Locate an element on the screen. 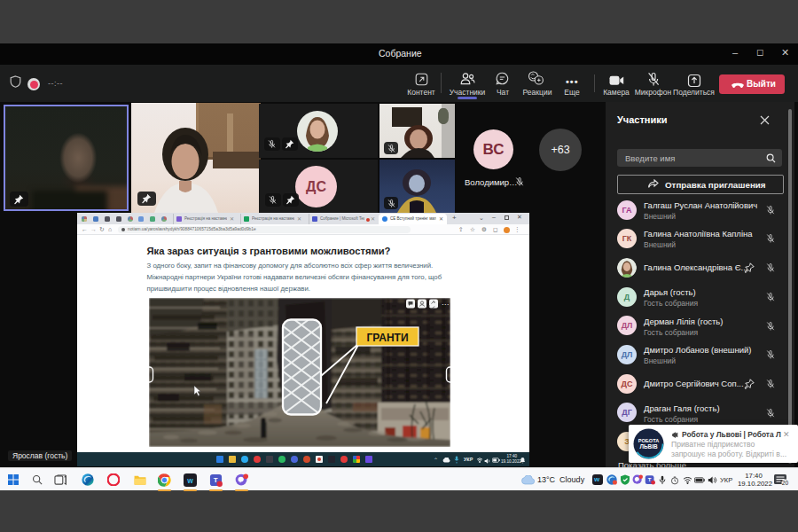  svg-text: ГРАНТИ is located at coordinates (387, 338).